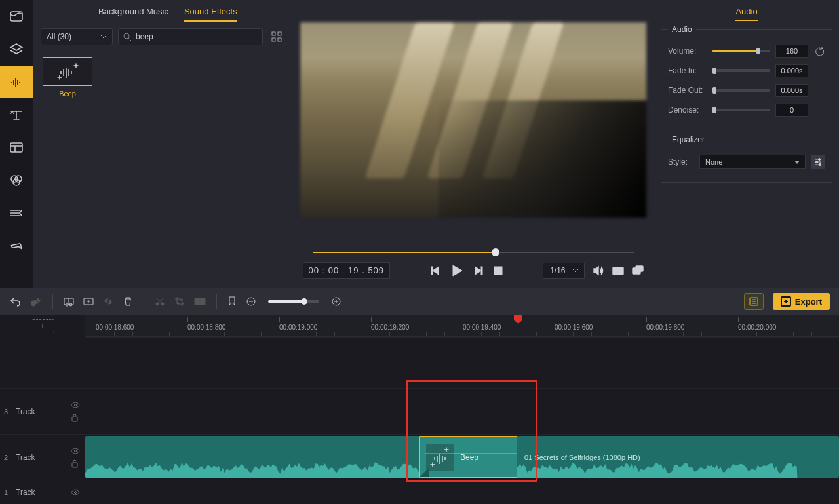  Describe the element at coordinates (792, 110) in the screenshot. I see `denoise-value: 0` at that location.